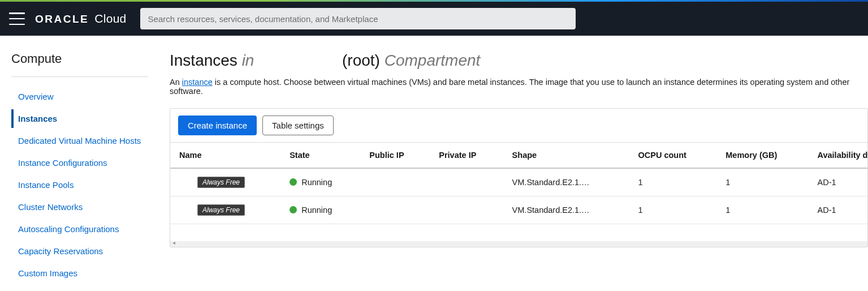 This screenshot has width=868, height=291. What do you see at coordinates (81, 19) in the screenshot?
I see `brand-logo: ORACLE Cloud` at bounding box center [81, 19].